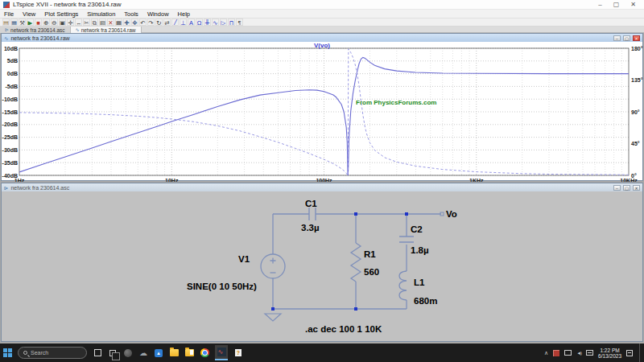  What do you see at coordinates (402, 286) in the screenshot?
I see `inductor-l1` at bounding box center [402, 286].